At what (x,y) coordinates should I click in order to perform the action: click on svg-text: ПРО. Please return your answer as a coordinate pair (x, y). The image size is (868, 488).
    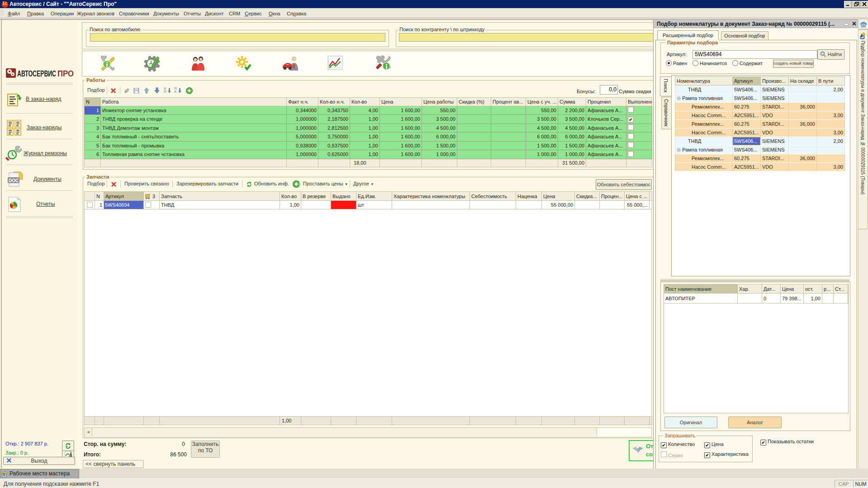
    Looking at the image, I should click on (66, 74).